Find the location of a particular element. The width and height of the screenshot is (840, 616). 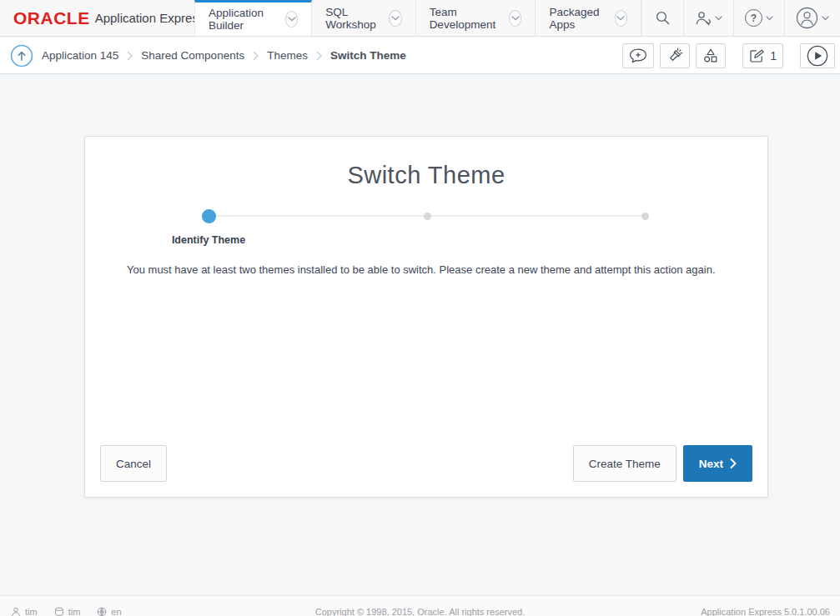

footer-user-name: tim is located at coordinates (32, 612).